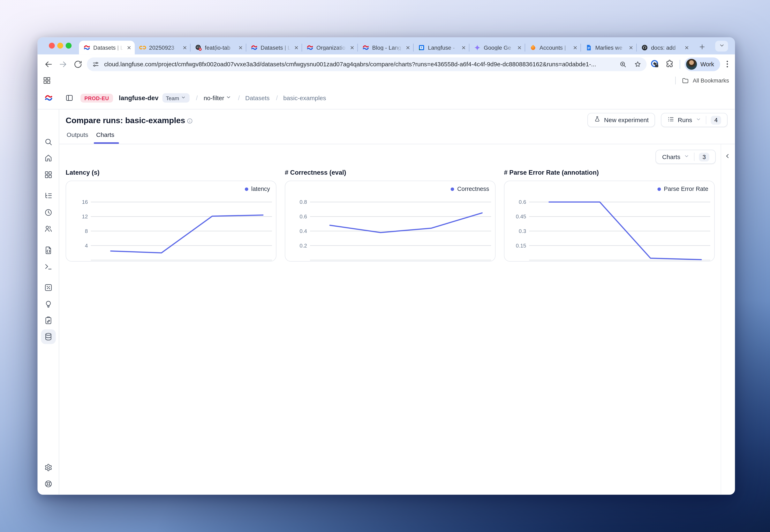  I want to click on browser-tab: 6Langfuse -✕, so click(441, 47).